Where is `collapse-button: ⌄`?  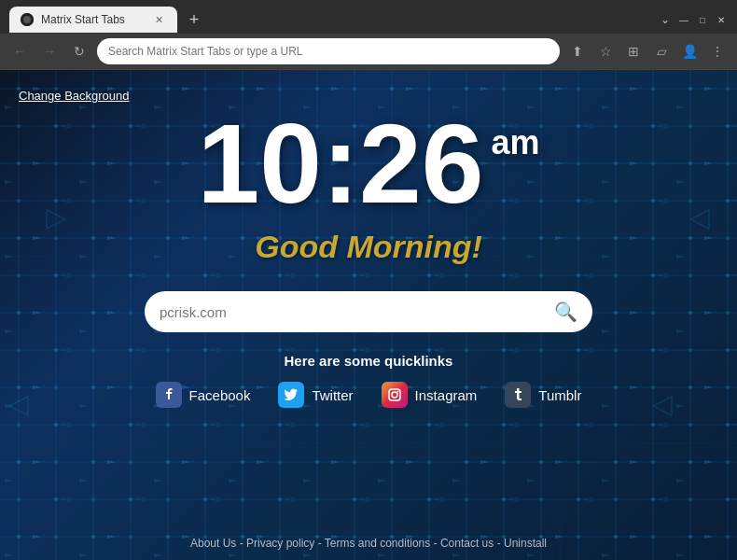 collapse-button: ⌄ is located at coordinates (665, 20).